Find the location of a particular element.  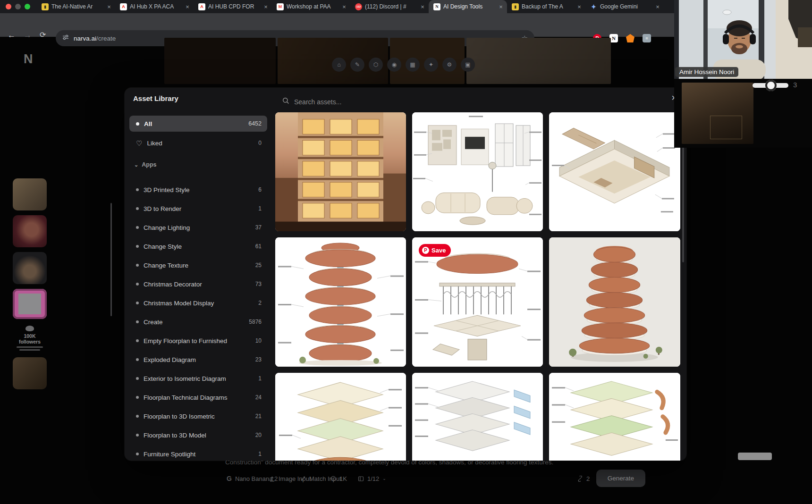

cube-icon: ⬡ is located at coordinates (376, 65).